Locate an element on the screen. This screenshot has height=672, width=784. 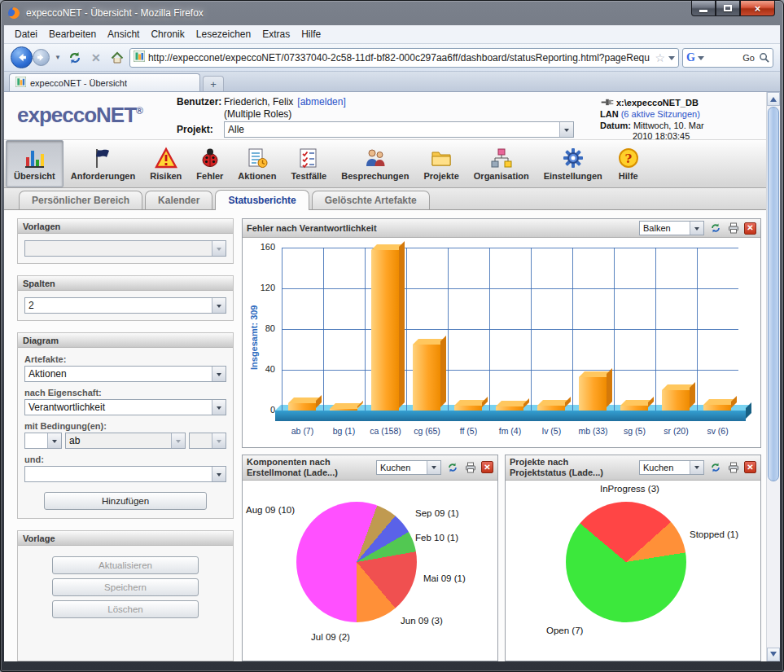
bookmark-star-icon: ☆ is located at coordinates (659, 58).